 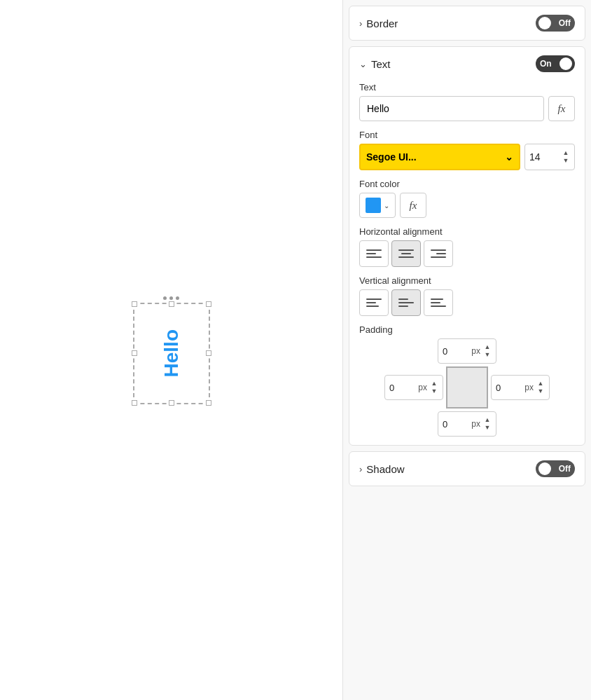 What do you see at coordinates (467, 303) in the screenshot?
I see `v-alignment-group` at bounding box center [467, 303].